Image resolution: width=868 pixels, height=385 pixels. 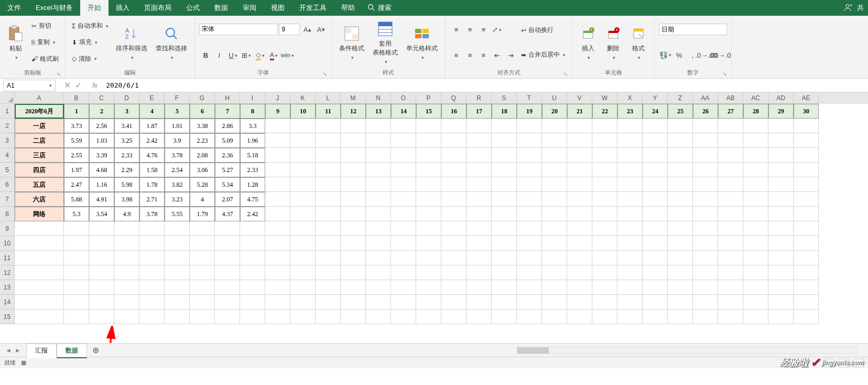 What do you see at coordinates (177, 170) in the screenshot?
I see `cell: 2.54` at bounding box center [177, 170].